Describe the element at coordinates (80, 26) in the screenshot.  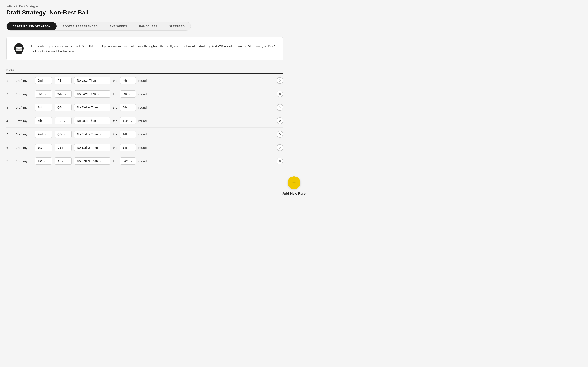
I see `tab-roster-preferences: ROSTER PREFERENCES` at that location.